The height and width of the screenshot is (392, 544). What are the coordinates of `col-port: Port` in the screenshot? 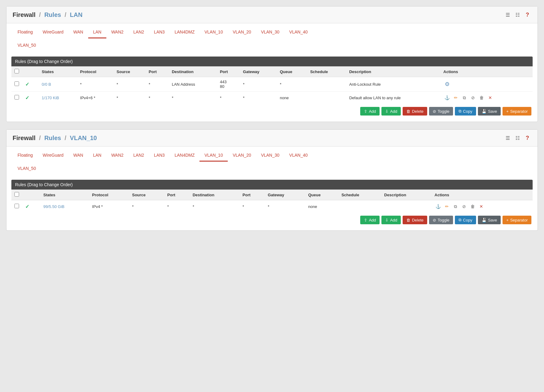 It's located at (177, 195).